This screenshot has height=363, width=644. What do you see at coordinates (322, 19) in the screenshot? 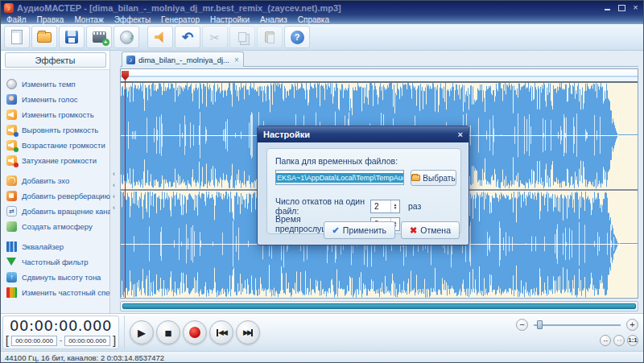
I see `menu-bar: ФайлПравкаМонтажЭффектыГенераторНастройк…` at bounding box center [322, 19].